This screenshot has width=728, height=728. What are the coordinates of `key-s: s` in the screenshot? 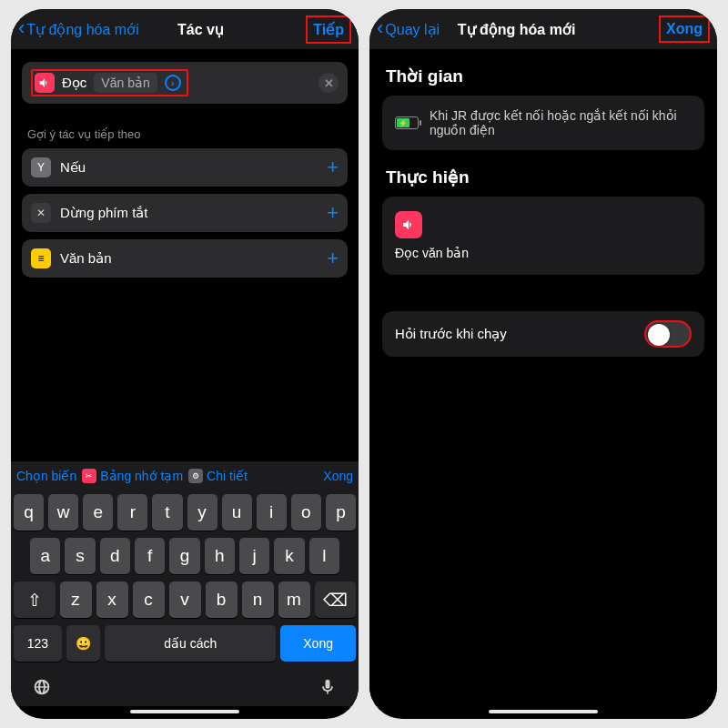 It's located at (80, 556).